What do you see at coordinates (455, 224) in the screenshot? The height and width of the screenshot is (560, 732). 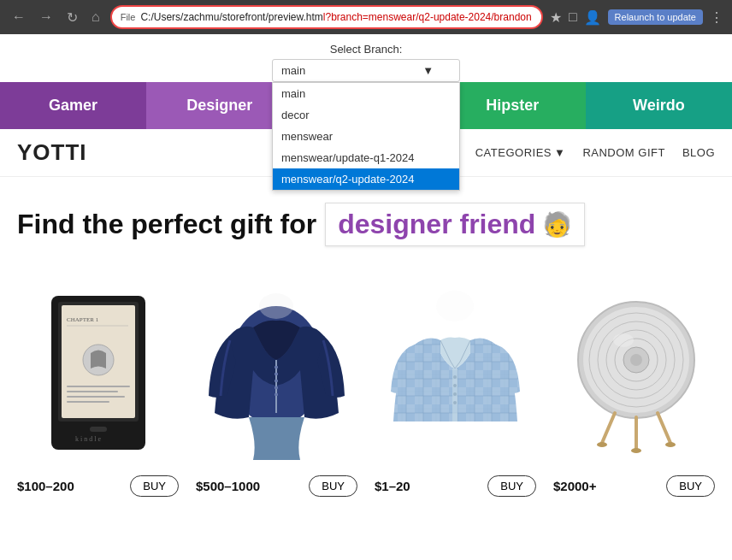 I see `hero-colored-box: designer friend 🧓` at bounding box center [455, 224].